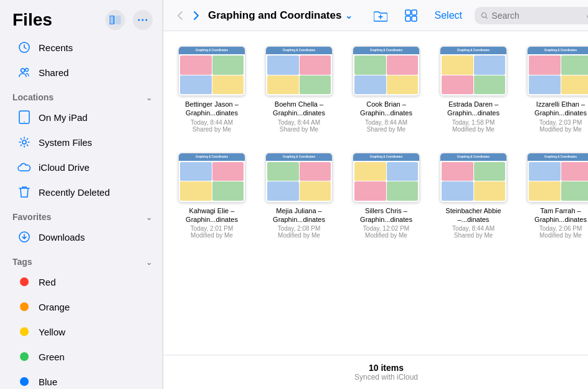 Image resolution: width=588 pixels, height=389 pixels. I want to click on back-button, so click(180, 16).